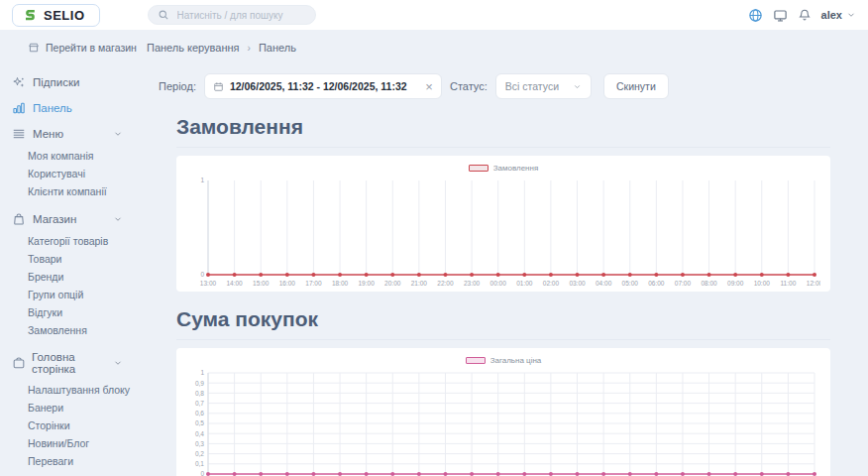 The image size is (868, 476). What do you see at coordinates (200, 434) in the screenshot?
I see `svg-text: 0,4` at bounding box center [200, 434].